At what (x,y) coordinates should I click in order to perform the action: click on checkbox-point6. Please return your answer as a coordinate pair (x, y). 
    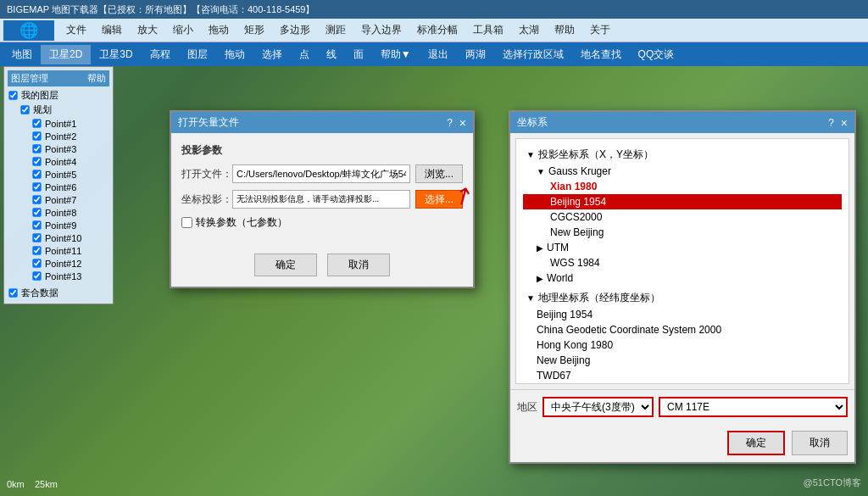
    Looking at the image, I should click on (36, 187).